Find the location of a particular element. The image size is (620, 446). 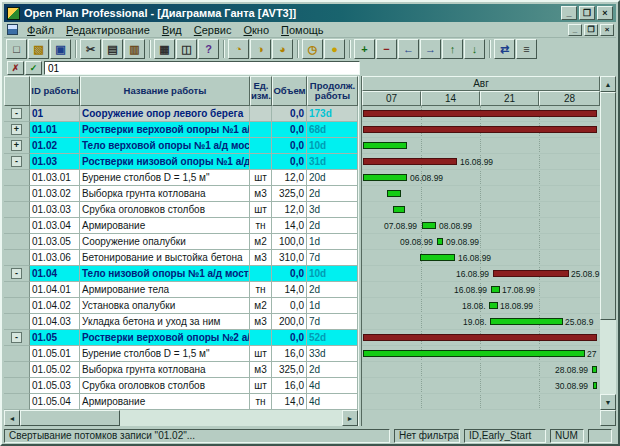

menu-item-1: Редактирование is located at coordinates (108, 30).